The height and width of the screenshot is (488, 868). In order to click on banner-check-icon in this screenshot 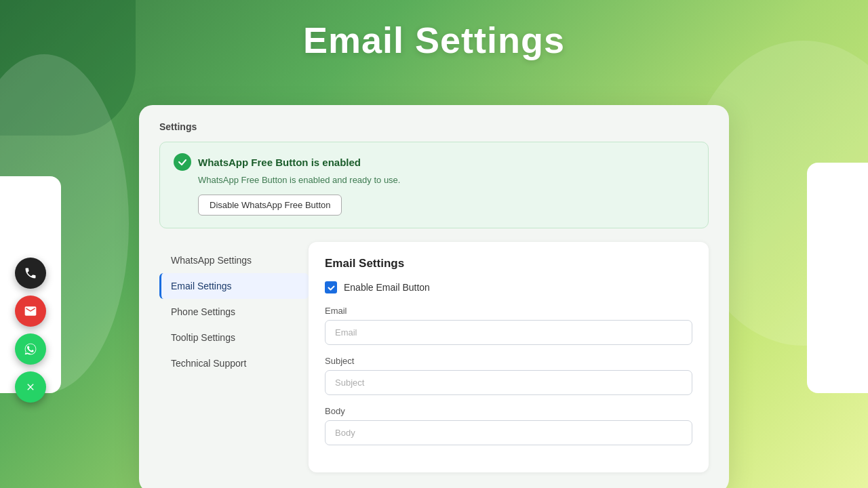, I will do `click(182, 162)`.